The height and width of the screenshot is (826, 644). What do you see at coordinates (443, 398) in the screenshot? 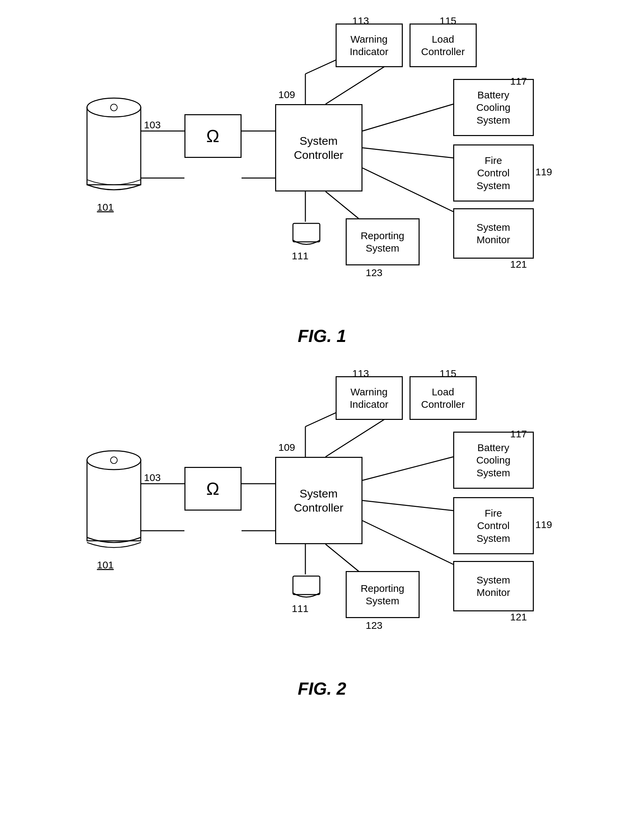
I see `load-controller-box-fig2: LoadController` at bounding box center [443, 398].